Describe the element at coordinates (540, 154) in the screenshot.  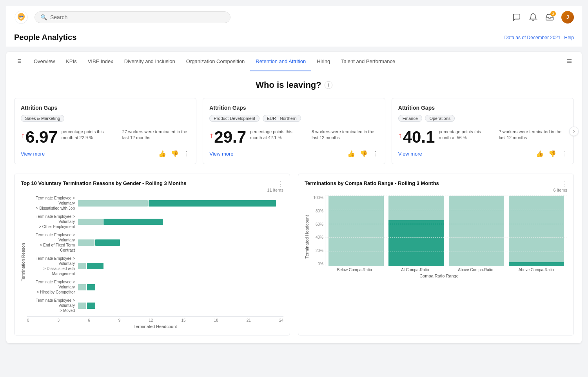
I see `thumbs-up-3: 👍` at that location.